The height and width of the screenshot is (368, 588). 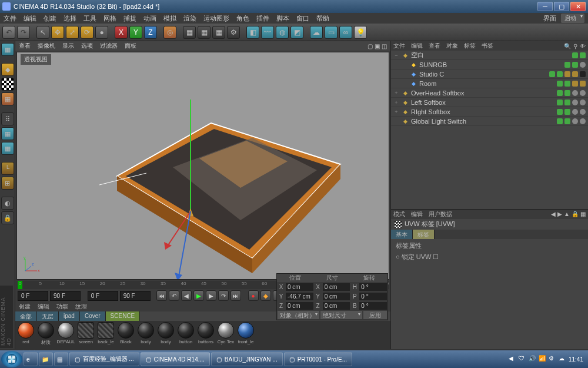 What do you see at coordinates (219, 32) in the screenshot?
I see `render-pv-button: ▦` at bounding box center [219, 32].